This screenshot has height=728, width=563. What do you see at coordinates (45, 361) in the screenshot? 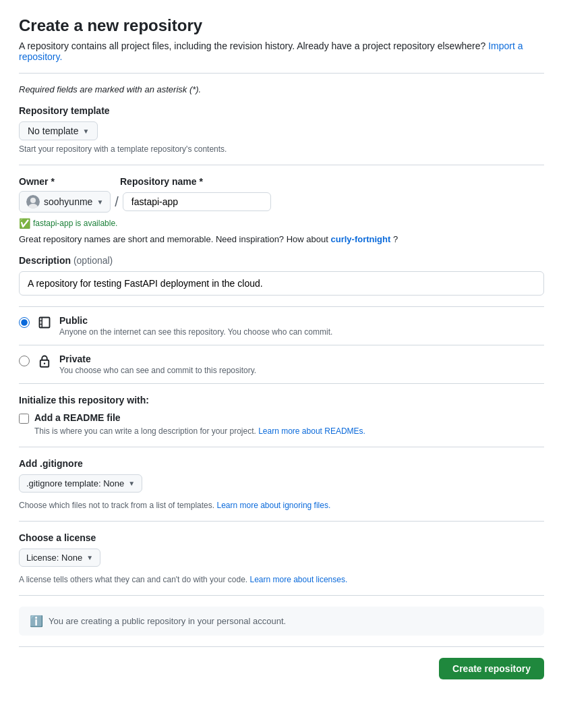
I see `lock-icon` at bounding box center [45, 361].